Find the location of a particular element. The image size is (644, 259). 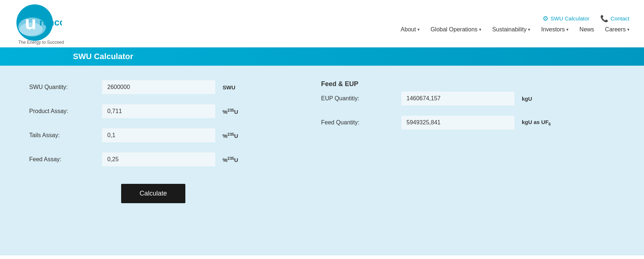

eup-quantity-input is located at coordinates (458, 98).